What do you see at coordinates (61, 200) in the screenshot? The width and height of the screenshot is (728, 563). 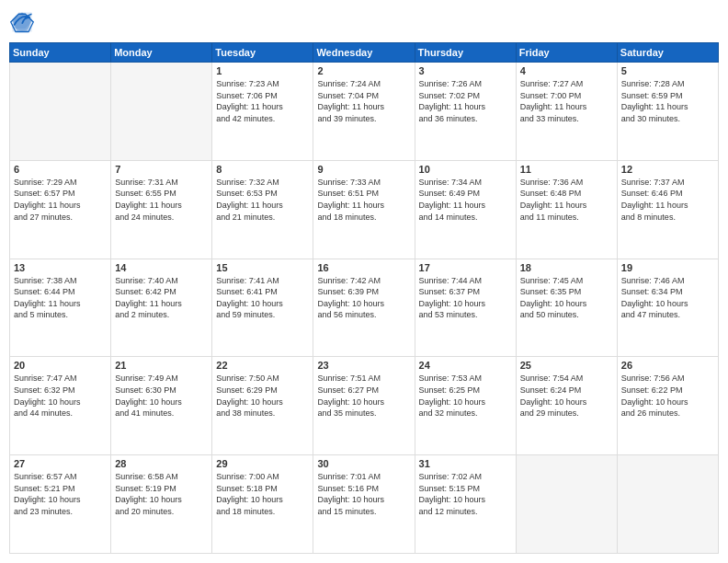 I see `day-info: Sunrise: 7:29 AM Sunset: 6:57 PM Dayligh…` at bounding box center [61, 200].